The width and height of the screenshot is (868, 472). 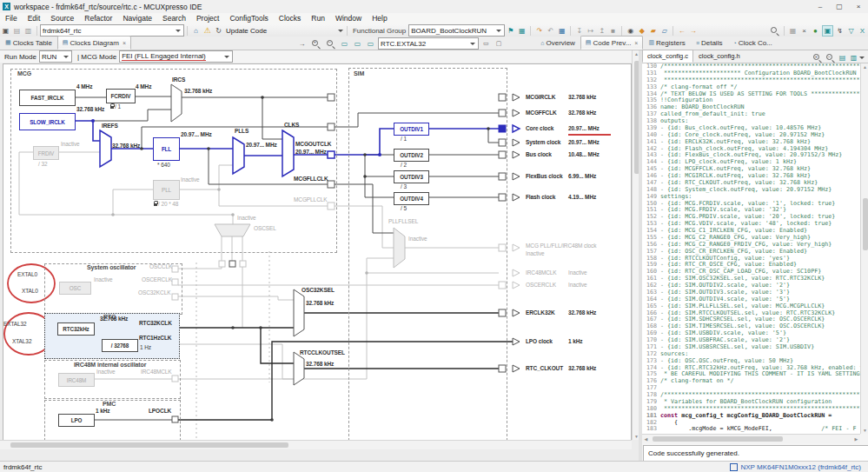 I want to click on minimize-button: –, so click(x=820, y=7).